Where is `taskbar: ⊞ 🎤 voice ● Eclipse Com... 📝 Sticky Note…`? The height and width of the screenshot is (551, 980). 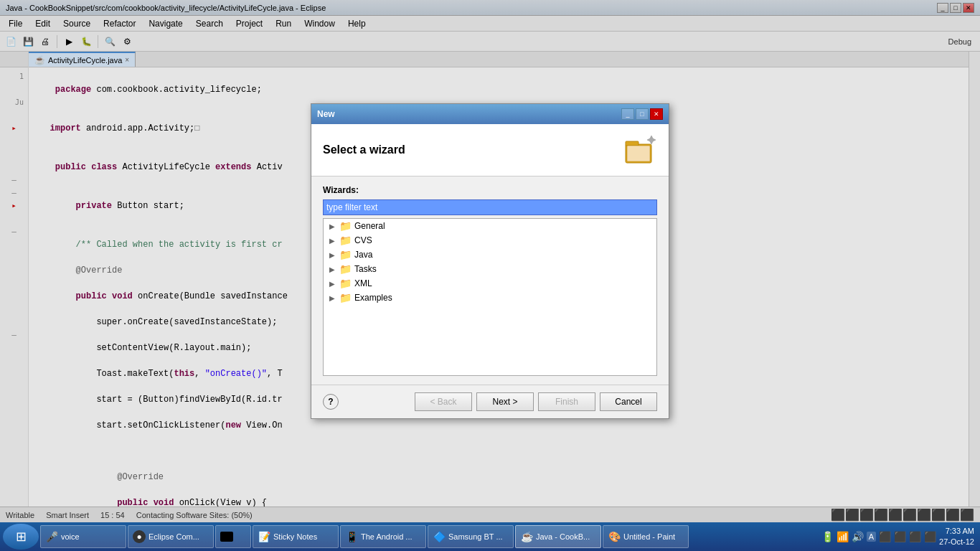
taskbar: ⊞ 🎤 voice ● Eclipse Com... 📝 Sticky Note… is located at coordinates (490, 537).